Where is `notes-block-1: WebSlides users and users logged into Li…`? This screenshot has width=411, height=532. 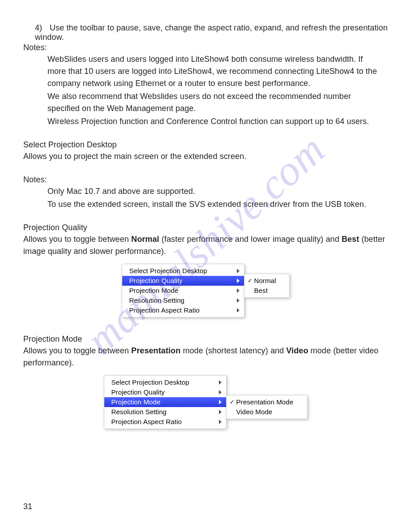 notes-block-1: WebSlides users and users logged into Li… is located at coordinates (215, 90).